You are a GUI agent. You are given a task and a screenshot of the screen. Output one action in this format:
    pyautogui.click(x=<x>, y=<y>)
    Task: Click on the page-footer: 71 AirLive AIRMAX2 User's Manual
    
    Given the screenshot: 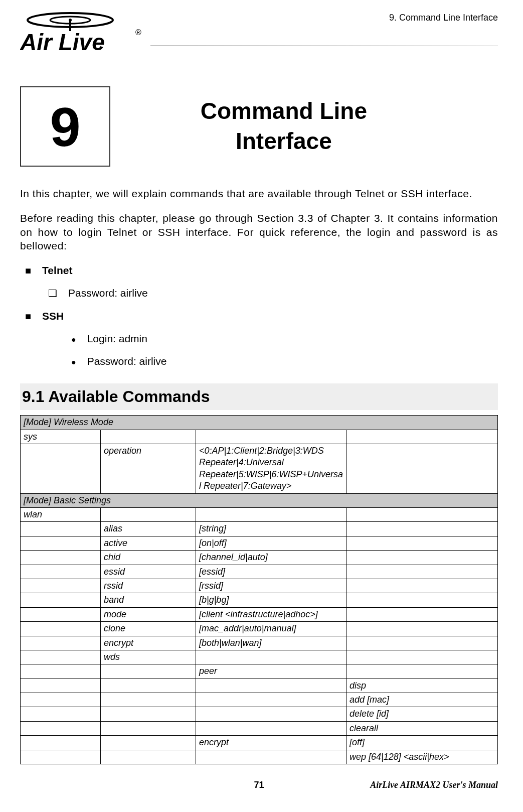 What is the action you would take?
    pyautogui.click(x=259, y=785)
    